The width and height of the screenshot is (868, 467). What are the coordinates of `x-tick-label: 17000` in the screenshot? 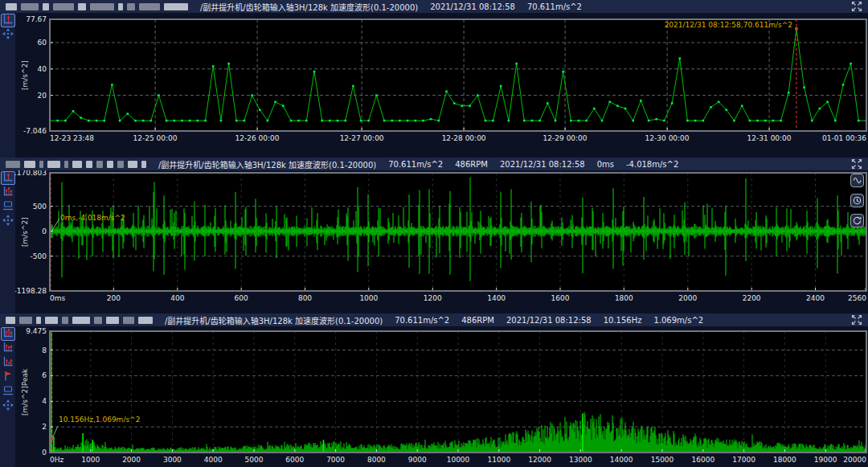 It's located at (744, 460).